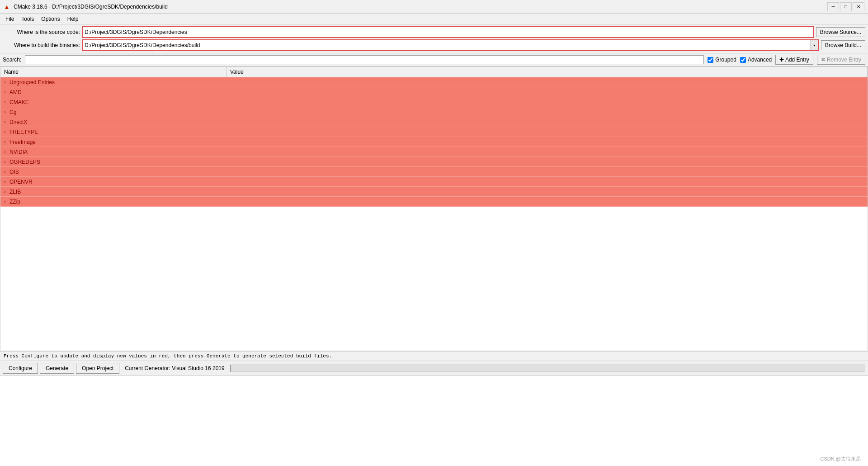  Describe the element at coordinates (756, 60) in the screenshot. I see `advanced-checkbox-group: Advanced` at that location.